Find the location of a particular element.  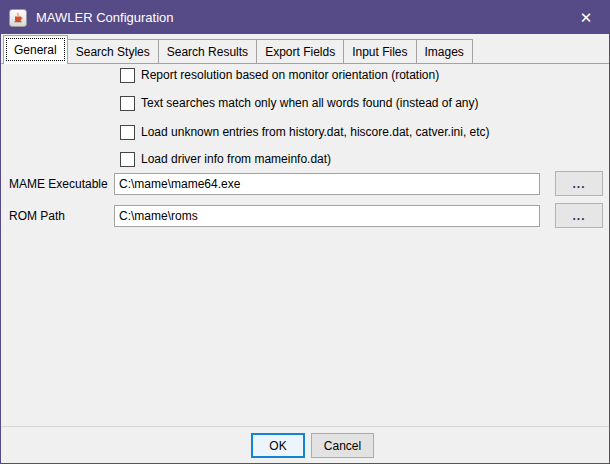

tab-general: General is located at coordinates (36, 50).